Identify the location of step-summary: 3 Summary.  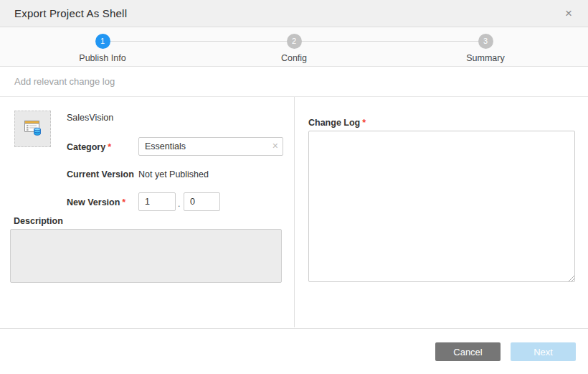
(485, 49).